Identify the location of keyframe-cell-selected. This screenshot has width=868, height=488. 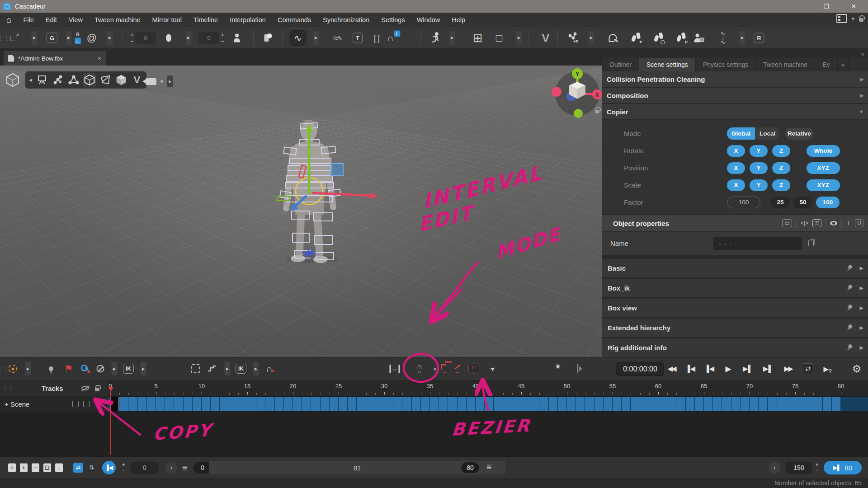
(115, 404).